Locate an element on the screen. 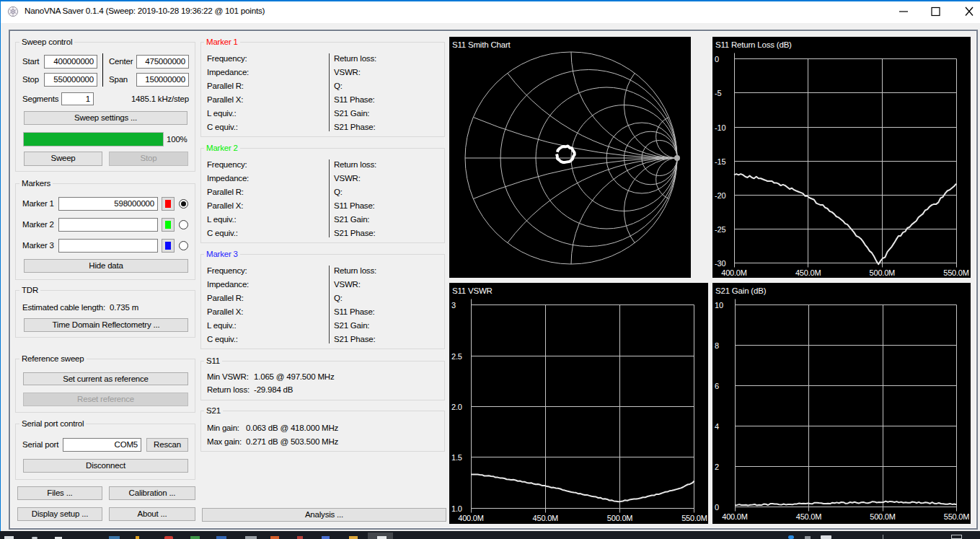 This screenshot has width=980, height=539. svg-text: -20 is located at coordinates (720, 196).